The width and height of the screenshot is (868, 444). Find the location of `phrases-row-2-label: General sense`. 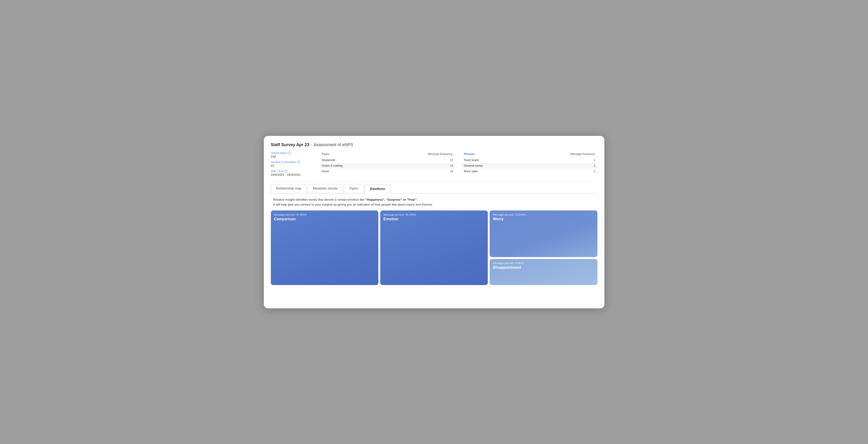

phrases-row-2-label: General sense is located at coordinates (473, 166).